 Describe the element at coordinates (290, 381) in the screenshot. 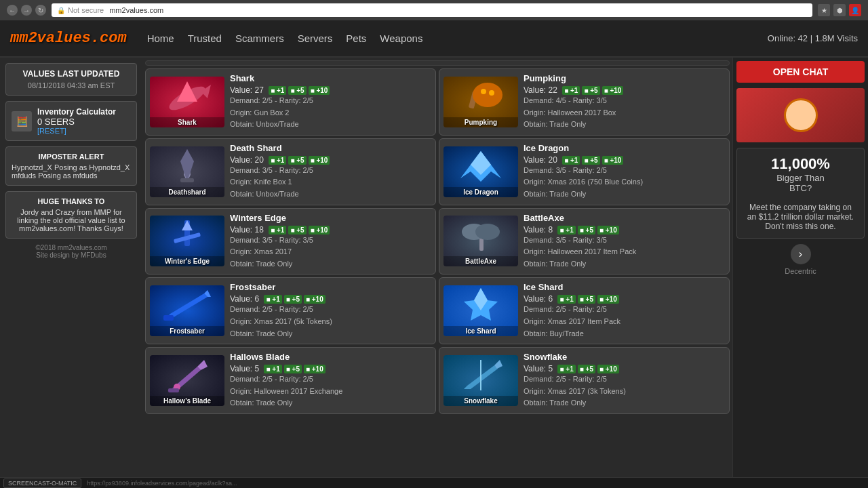

I see `weapon-card: Hallow's Blade Hallows Blade Value: 5 ■ …` at that location.